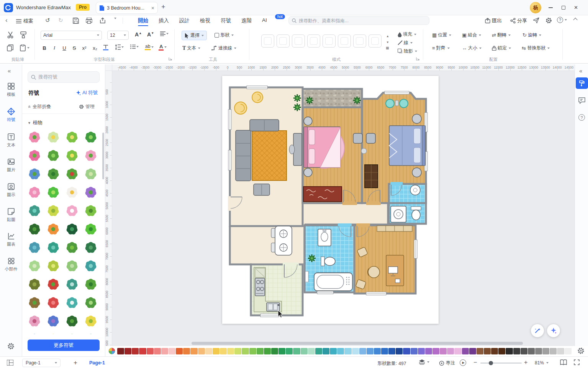  I want to click on close-button: ×, so click(576, 8).